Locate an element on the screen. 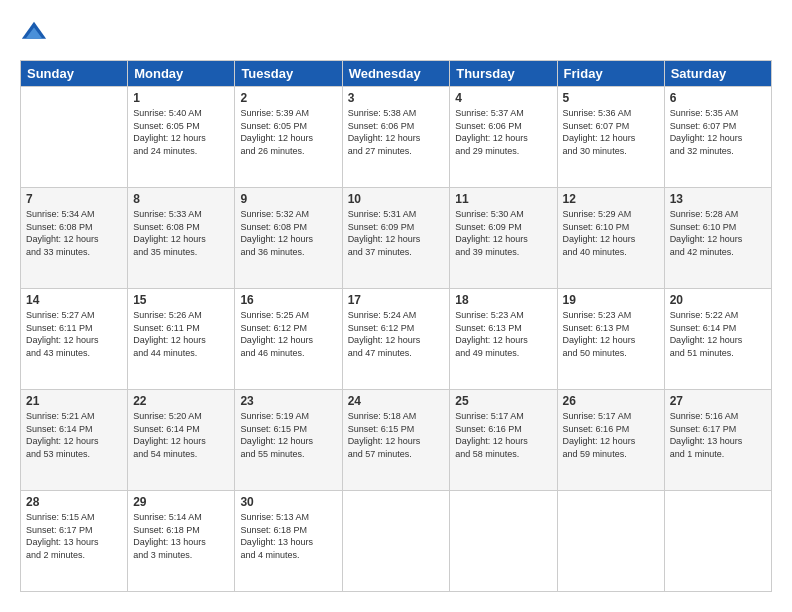 The image size is (792, 612). day-cell: 1Sunrise: 5:40 AM Sunset: 6:05 PM Daylig… is located at coordinates (182, 138).